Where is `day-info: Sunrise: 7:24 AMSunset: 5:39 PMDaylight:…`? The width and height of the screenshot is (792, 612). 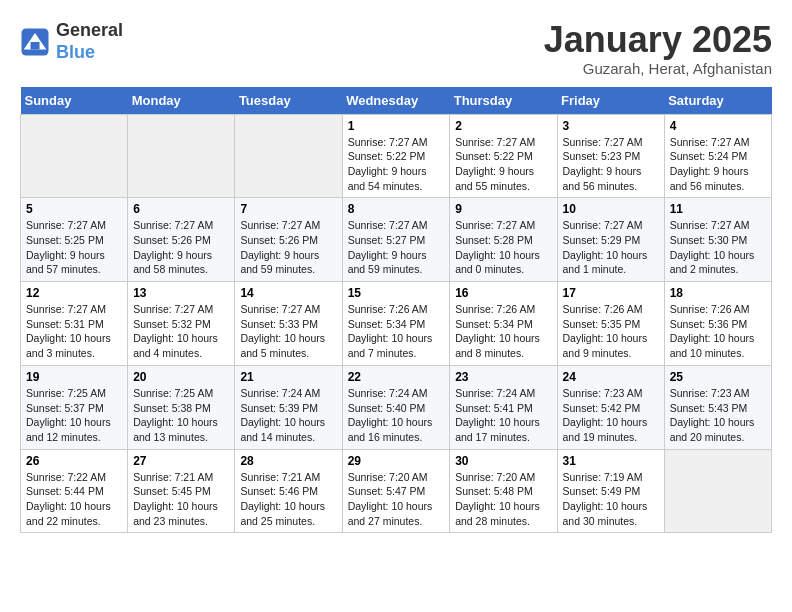 day-info: Sunrise: 7:24 AMSunset: 5:39 PMDaylight:… is located at coordinates (288, 416).